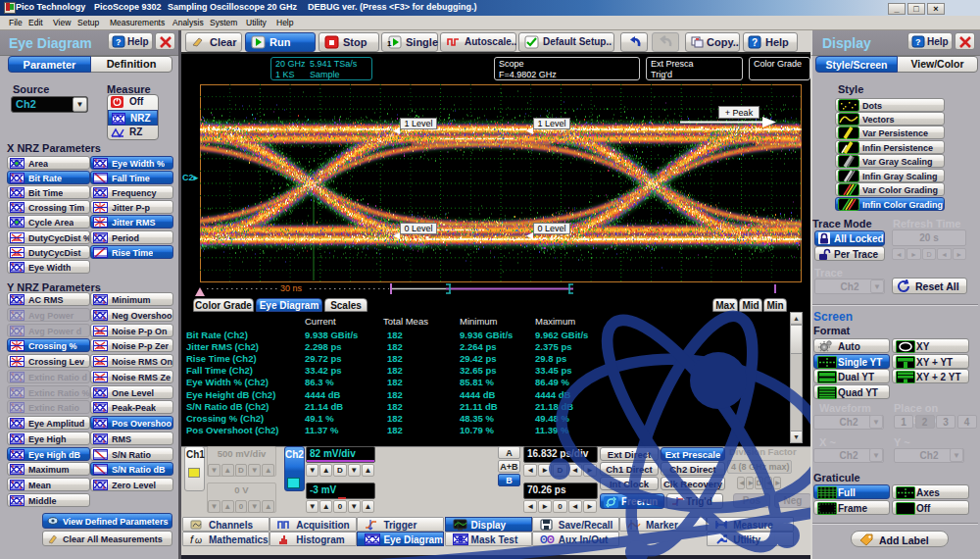  Describe the element at coordinates (390, 43) in the screenshot. I see `svg-text: 1` at that location.